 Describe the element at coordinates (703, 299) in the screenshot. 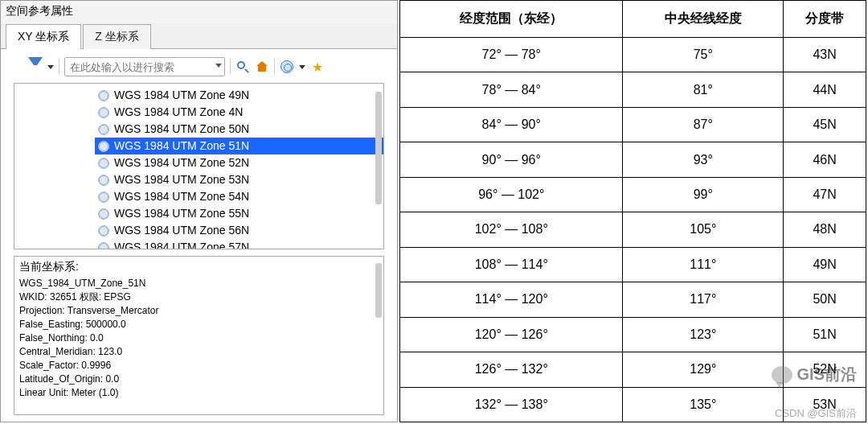

I see `cell-meridian: 117°` at that location.